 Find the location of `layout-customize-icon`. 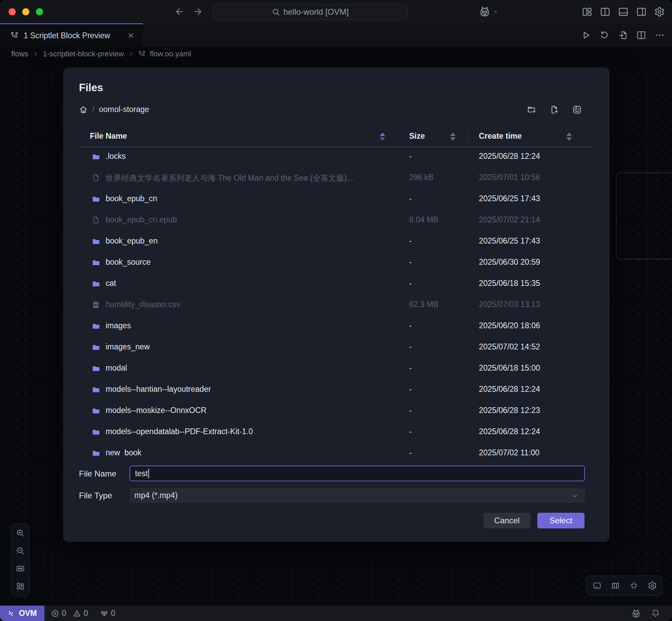

layout-customize-icon is located at coordinates (587, 12).